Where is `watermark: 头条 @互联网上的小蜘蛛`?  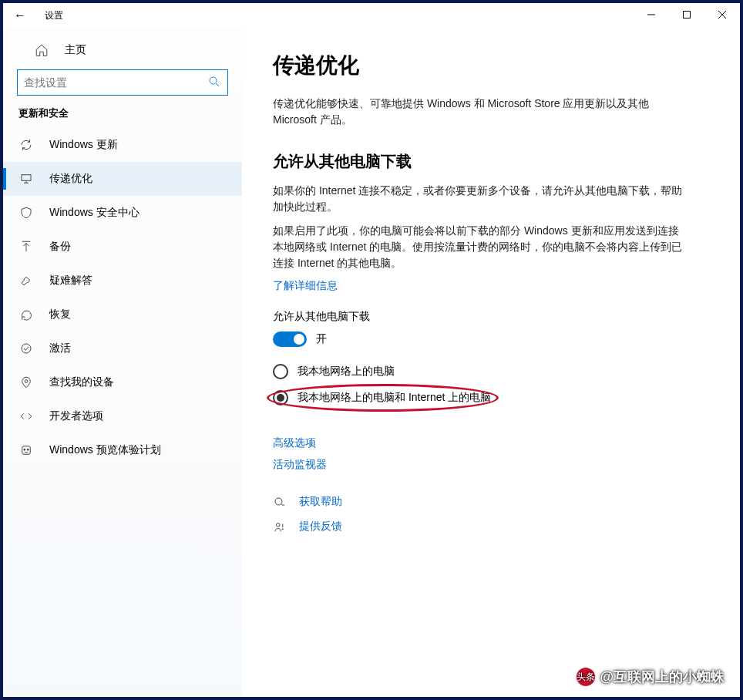
watermark: 头条 @互联网上的小蜘蛛 is located at coordinates (651, 677).